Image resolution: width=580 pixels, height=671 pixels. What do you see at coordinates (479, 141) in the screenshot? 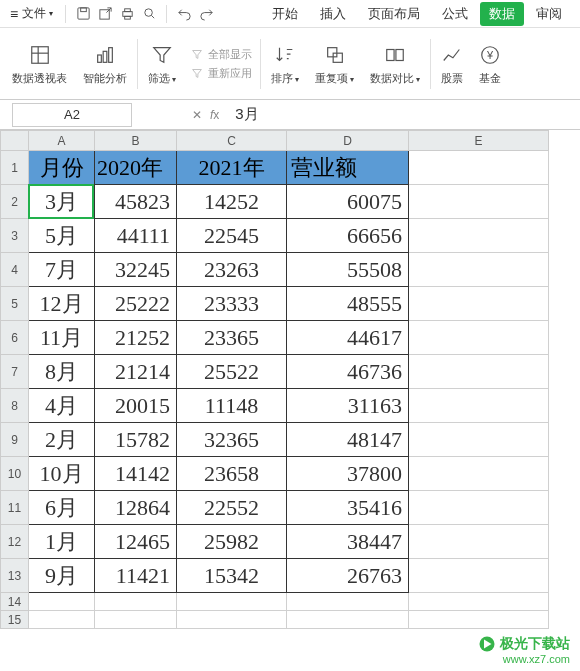
I see `col-header-e: E` at bounding box center [479, 141].